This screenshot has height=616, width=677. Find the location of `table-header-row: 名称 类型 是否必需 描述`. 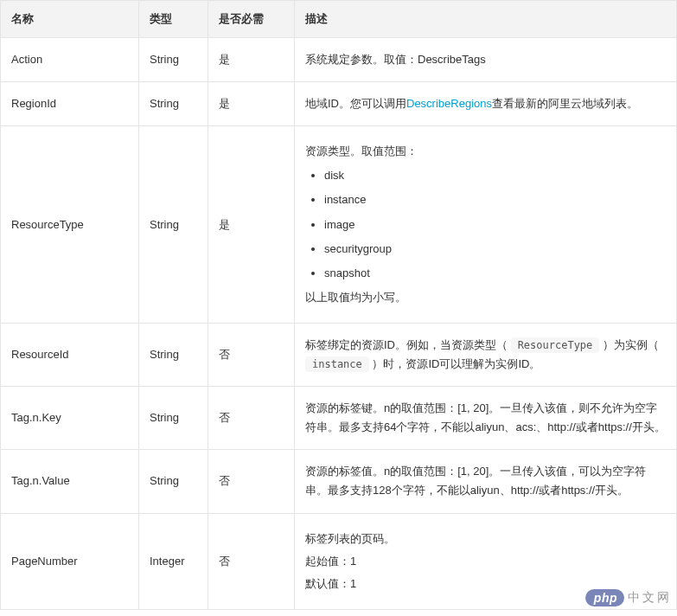

table-header-row: 名称 类型 是否必需 描述 is located at coordinates (339, 19).